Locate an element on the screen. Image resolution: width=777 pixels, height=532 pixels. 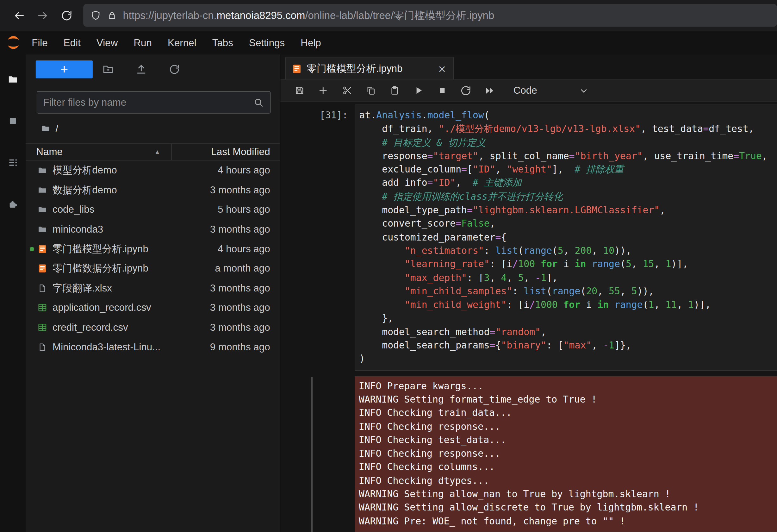
file-row: code_libs5 hours ago is located at coordinates (153, 210).